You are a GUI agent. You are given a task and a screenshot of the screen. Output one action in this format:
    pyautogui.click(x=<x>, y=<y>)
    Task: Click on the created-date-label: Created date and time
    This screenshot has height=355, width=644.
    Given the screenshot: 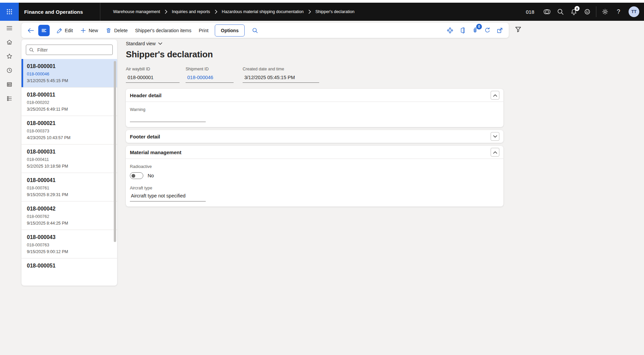 What is the action you would take?
    pyautogui.click(x=281, y=69)
    